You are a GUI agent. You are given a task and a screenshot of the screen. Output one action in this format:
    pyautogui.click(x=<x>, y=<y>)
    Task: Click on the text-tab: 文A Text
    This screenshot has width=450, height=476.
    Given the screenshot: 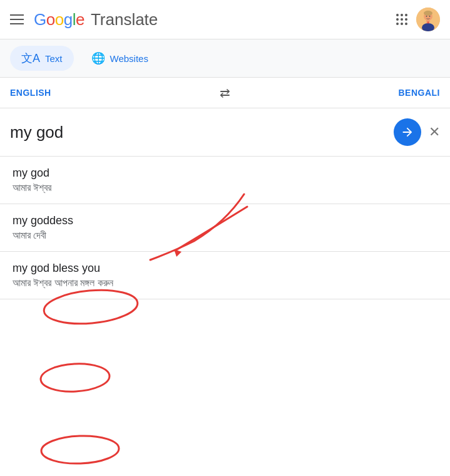 What is the action you would take?
    pyautogui.click(x=42, y=58)
    